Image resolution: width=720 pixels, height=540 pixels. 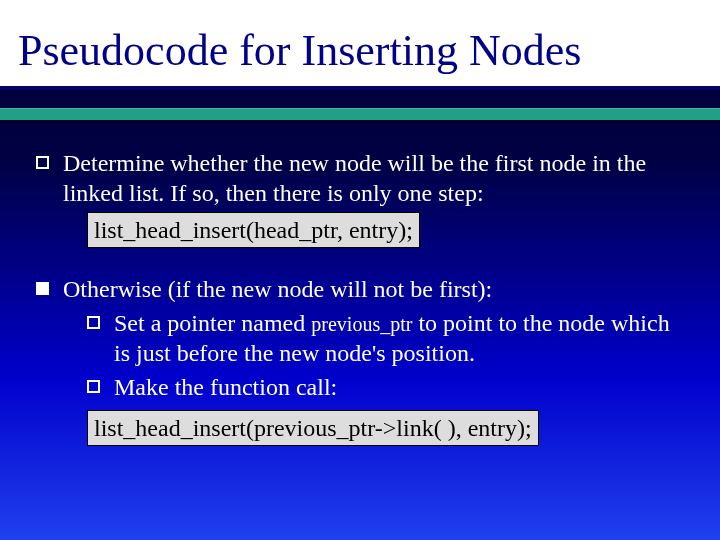 I want to click on code-box: list_head_insert(previous_ptr->link( ), …, so click(x=313, y=428).